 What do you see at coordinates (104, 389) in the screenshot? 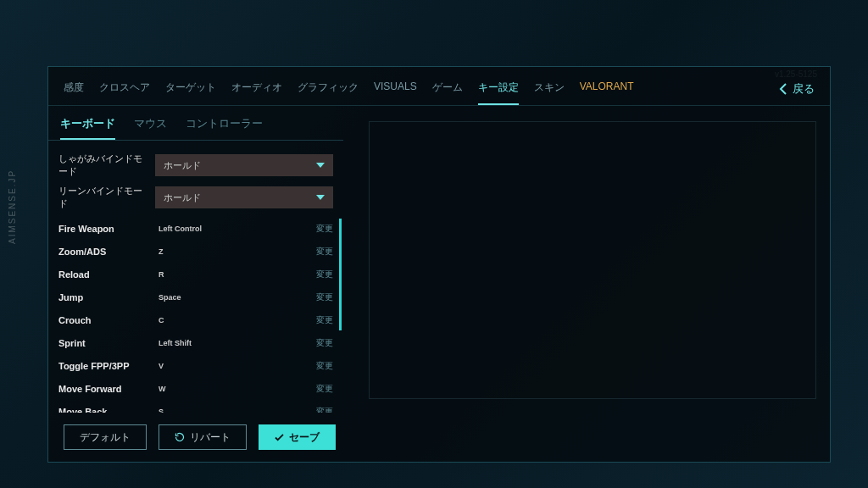
I see `binding-action: Move Forward` at bounding box center [104, 389].